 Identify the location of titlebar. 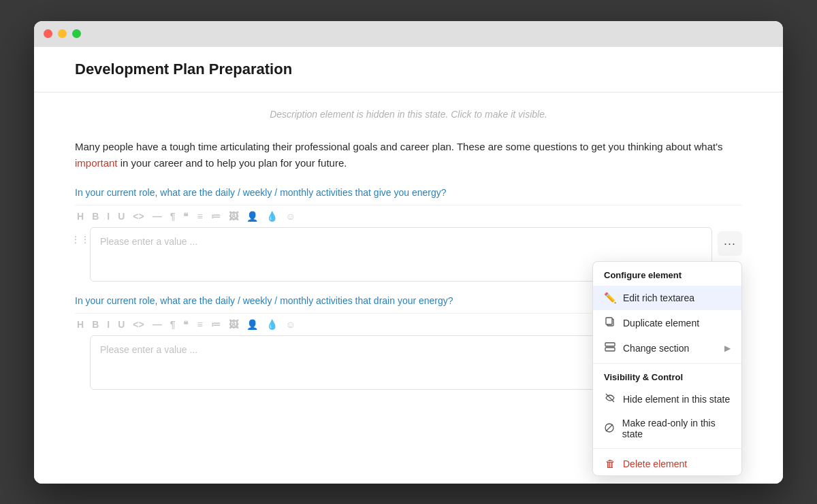
(408, 34).